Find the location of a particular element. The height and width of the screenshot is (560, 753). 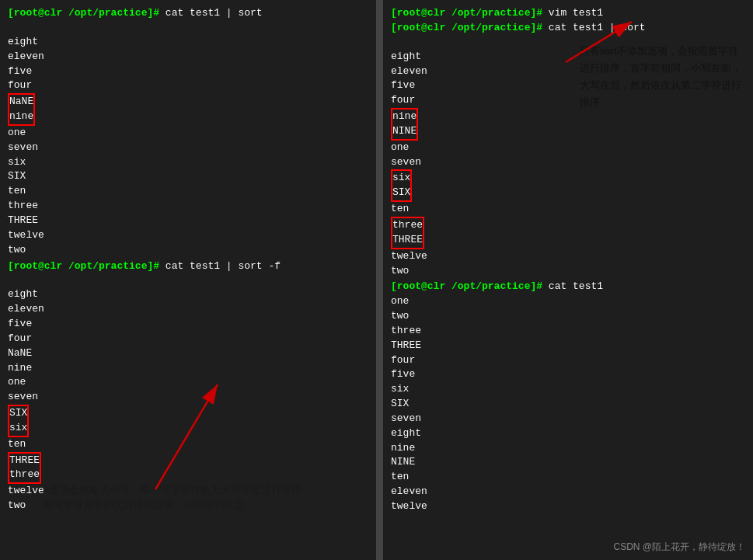

out2-left-SIX: SIX is located at coordinates (19, 413).